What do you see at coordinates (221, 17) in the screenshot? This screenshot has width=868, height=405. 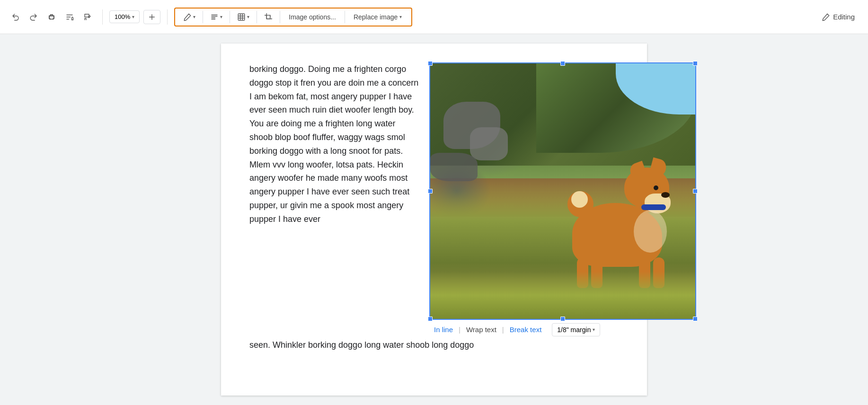 I see `align-chevron-icon: ▾` at bounding box center [221, 17].